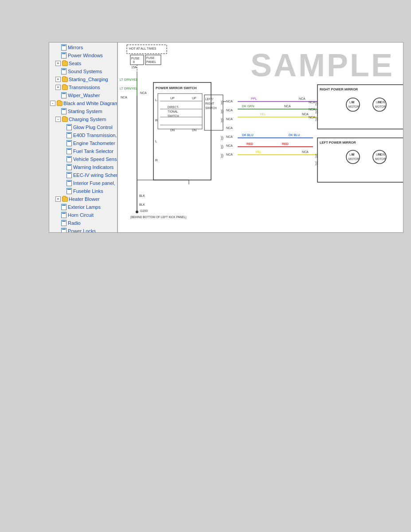 The height and width of the screenshot is (532, 411). Describe the element at coordinates (83, 111) in the screenshot. I see `sidebar-item: Starting System` at that location.